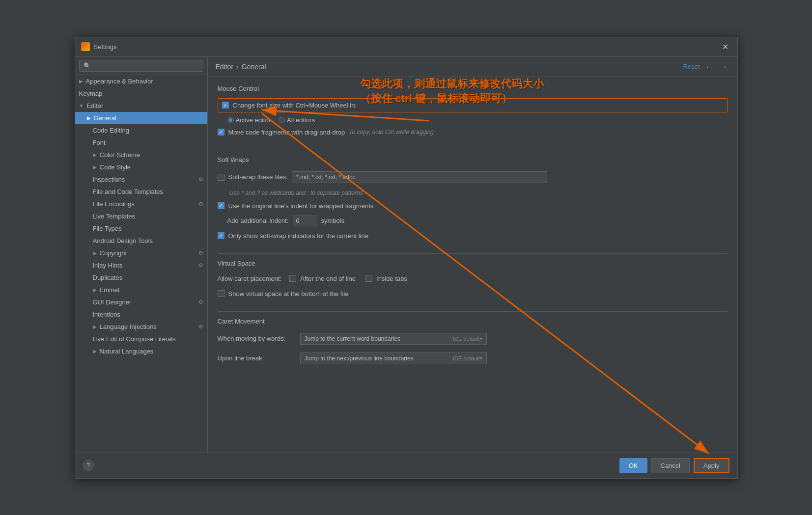 The image size is (812, 515). I want to click on caret-placement-label: Allow caret placement:, so click(250, 279).